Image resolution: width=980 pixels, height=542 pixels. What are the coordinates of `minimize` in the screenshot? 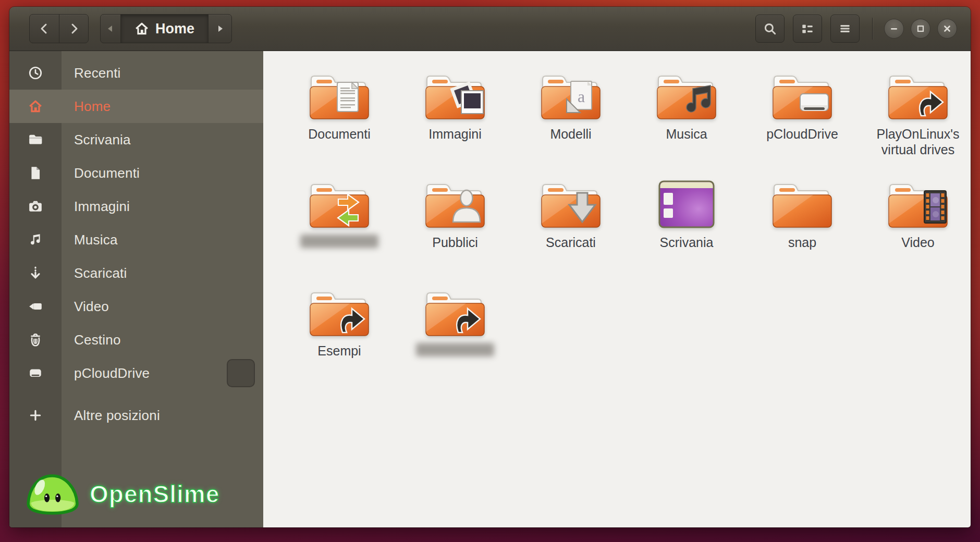 It's located at (894, 29).